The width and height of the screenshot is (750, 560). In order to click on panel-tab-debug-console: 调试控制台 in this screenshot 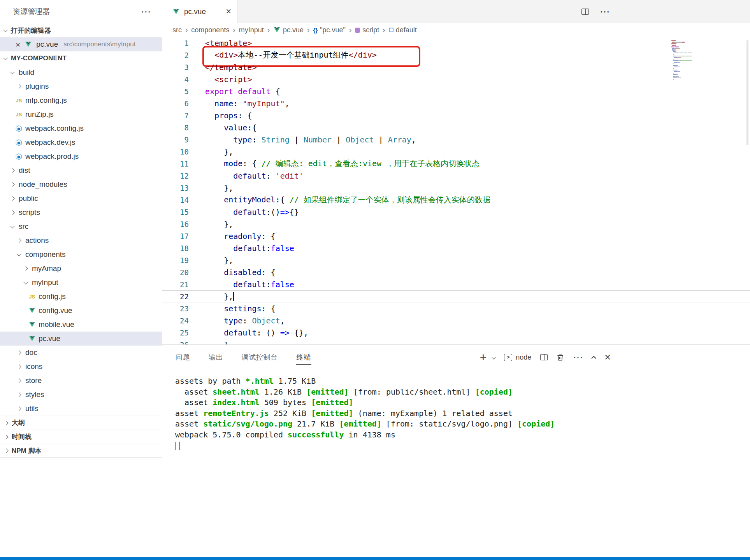, I will do `click(260, 357)`.